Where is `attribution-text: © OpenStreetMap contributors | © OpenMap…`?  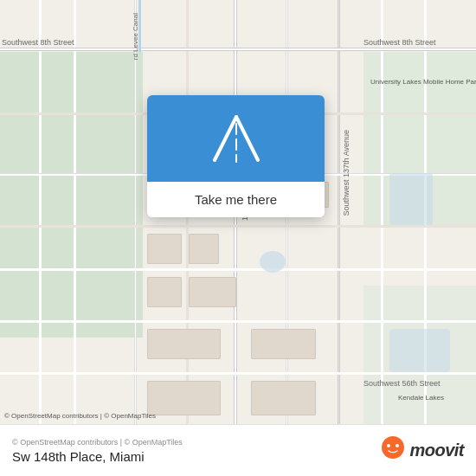 attribution-text: © OpenStreetMap contributors | © OpenMap… is located at coordinates (97, 442).